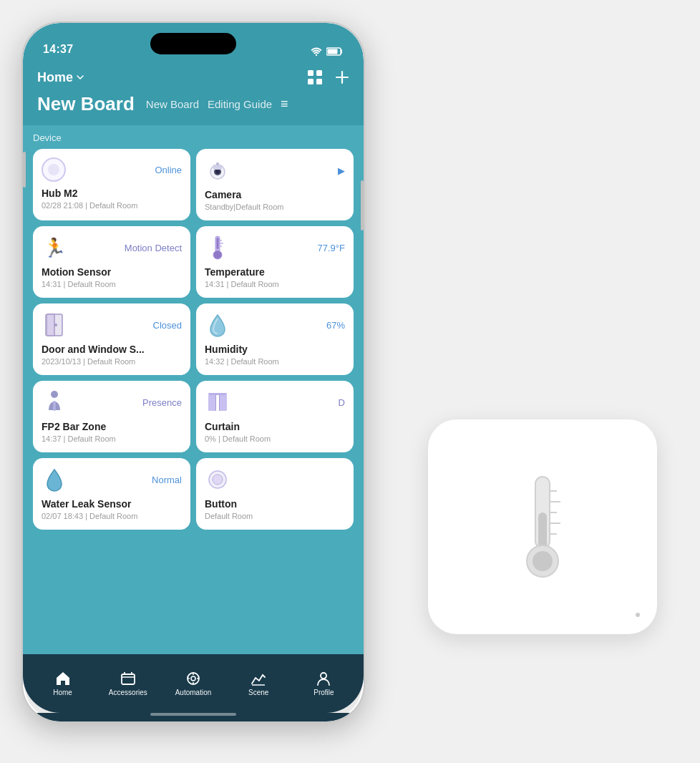 This screenshot has width=700, height=763. What do you see at coordinates (218, 325) in the screenshot?
I see `humidity-icon` at bounding box center [218, 325].